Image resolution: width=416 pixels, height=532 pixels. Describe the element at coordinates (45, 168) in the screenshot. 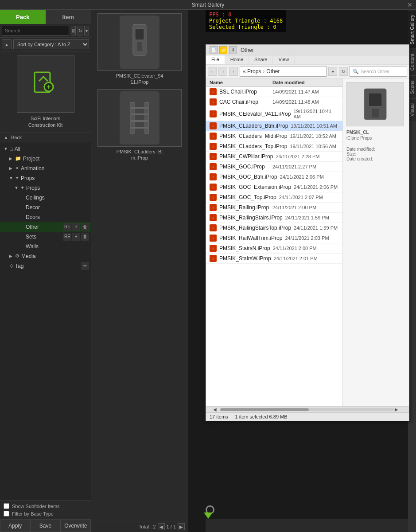

I see `sidebar-item-animation: ▶ ✦ Animation` at that location.